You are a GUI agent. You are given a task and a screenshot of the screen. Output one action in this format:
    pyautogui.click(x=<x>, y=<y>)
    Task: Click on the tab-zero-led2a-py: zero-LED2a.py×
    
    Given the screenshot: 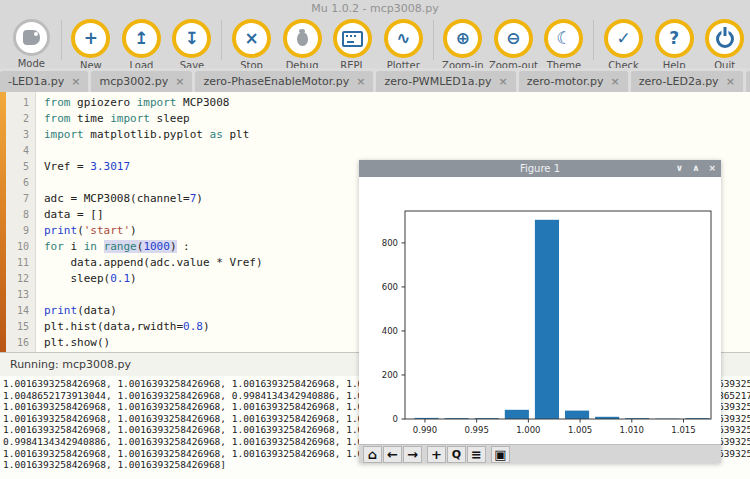 What is the action you would take?
    pyautogui.click(x=687, y=82)
    